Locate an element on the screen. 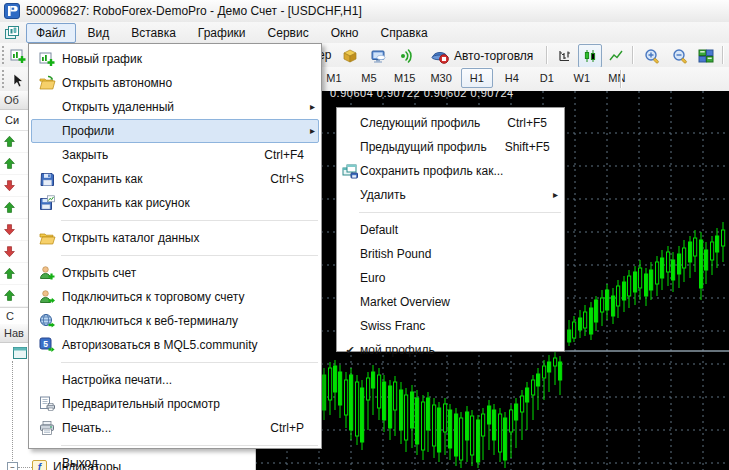 This screenshot has height=470, width=729. timeframe-button-w1: W1 is located at coordinates (582, 78).